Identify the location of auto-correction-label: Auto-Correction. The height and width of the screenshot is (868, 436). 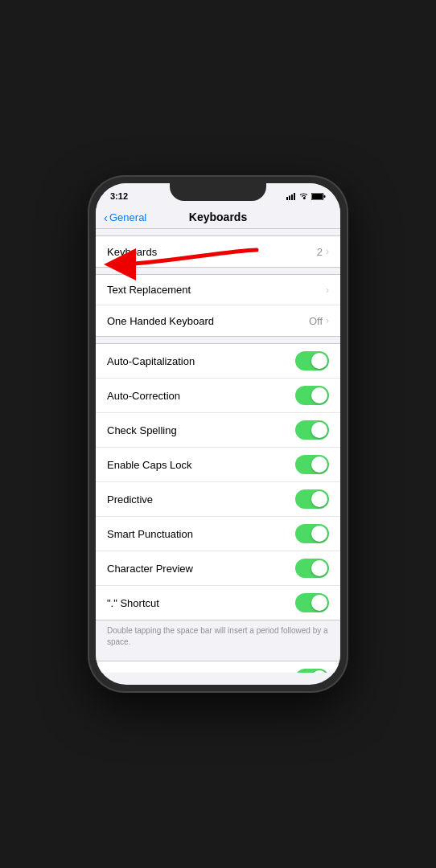
(143, 395).